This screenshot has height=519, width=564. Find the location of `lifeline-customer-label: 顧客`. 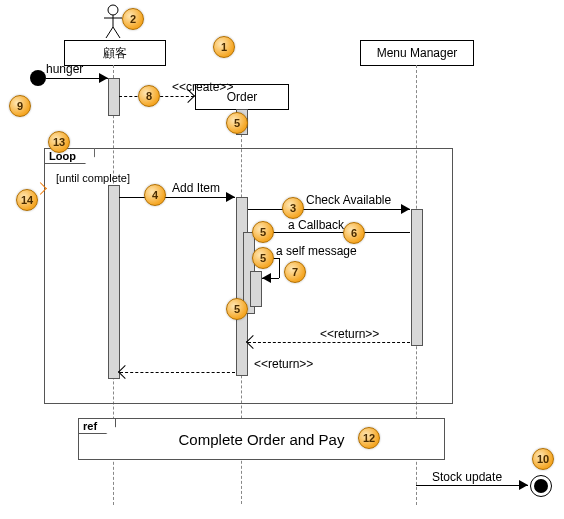

lifeline-customer-label: 顧客 is located at coordinates (115, 53).